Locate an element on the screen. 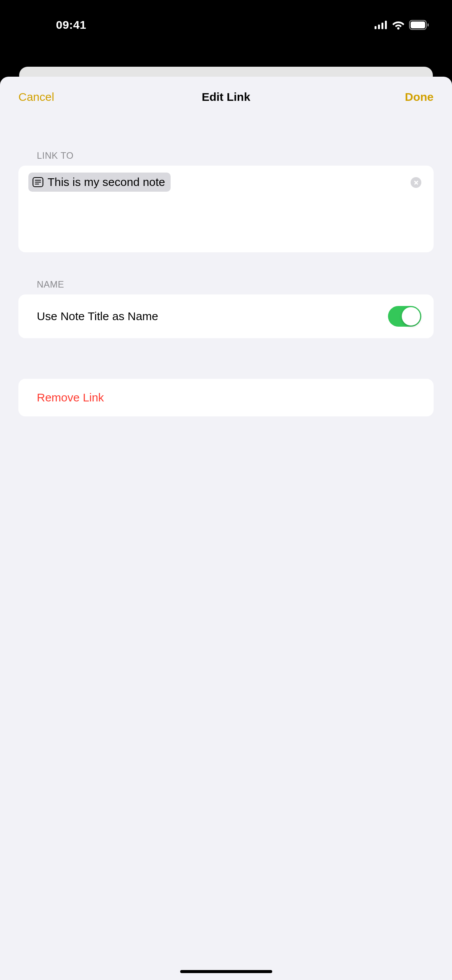  linkto-section-label: Link To is located at coordinates (226, 158).